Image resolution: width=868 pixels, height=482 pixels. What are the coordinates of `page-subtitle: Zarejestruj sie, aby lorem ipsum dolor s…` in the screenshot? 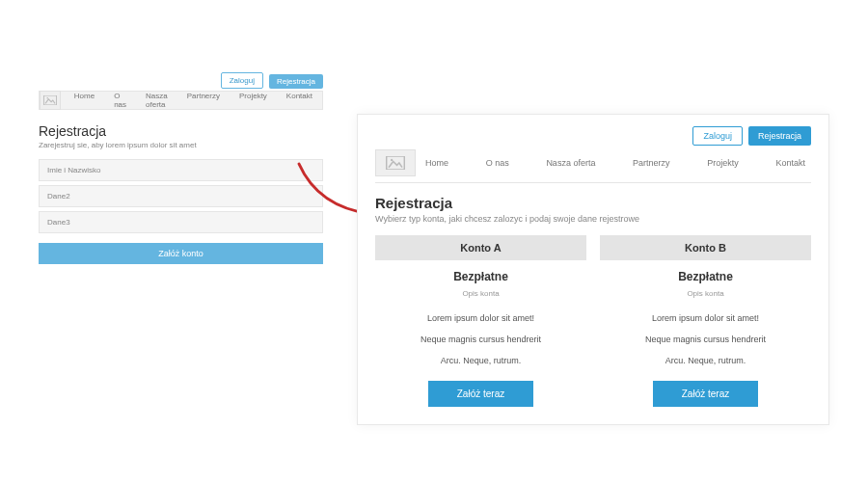 It's located at (181, 145).